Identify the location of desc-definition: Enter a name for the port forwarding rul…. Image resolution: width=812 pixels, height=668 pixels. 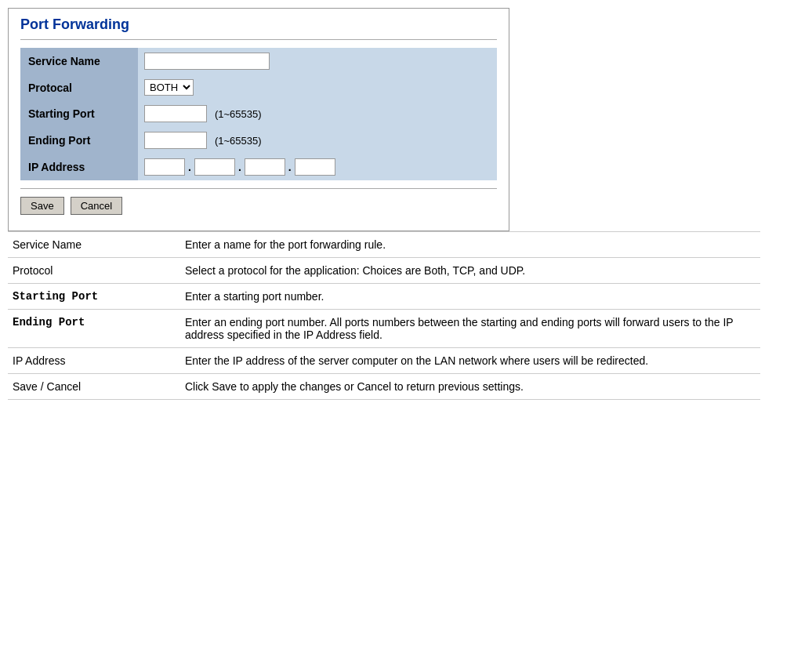
(470, 245).